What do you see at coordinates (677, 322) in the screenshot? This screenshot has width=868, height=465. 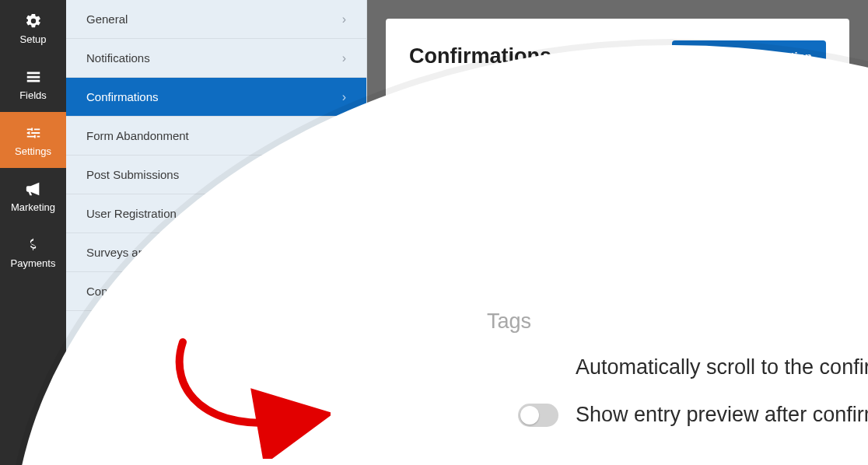 I see `tags-hint: Tags` at bounding box center [677, 322].